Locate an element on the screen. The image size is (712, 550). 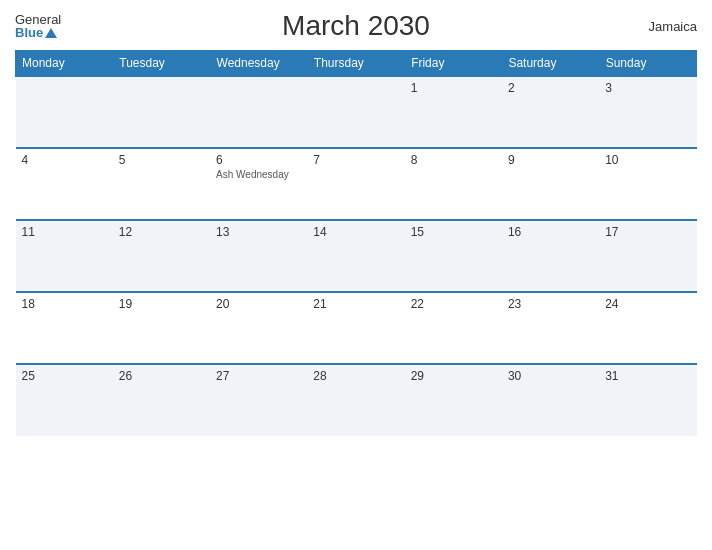
event-label: Ash Wednesday is located at coordinates (258, 174).